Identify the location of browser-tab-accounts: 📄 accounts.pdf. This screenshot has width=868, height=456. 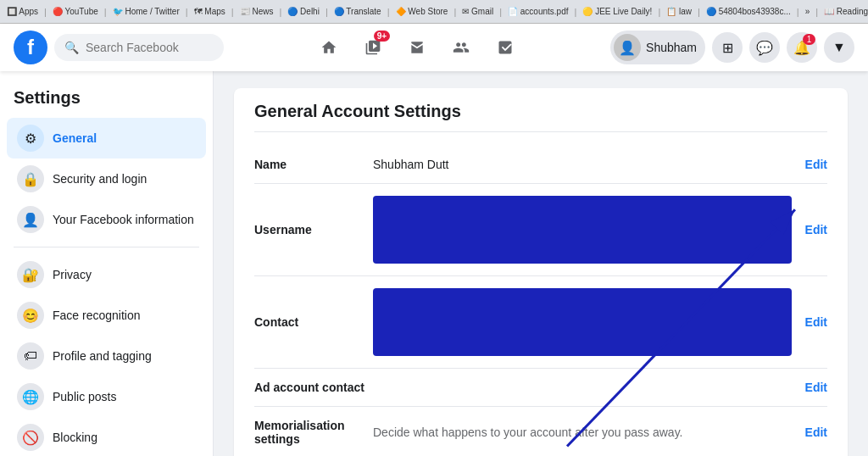
(537, 12).